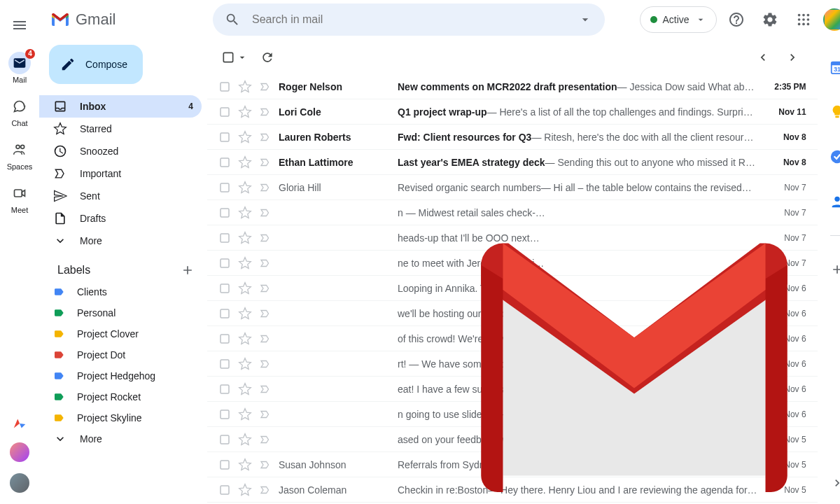 The width and height of the screenshot is (840, 504). Describe the element at coordinates (120, 196) in the screenshot. I see `nav-sent: Sent` at that location.